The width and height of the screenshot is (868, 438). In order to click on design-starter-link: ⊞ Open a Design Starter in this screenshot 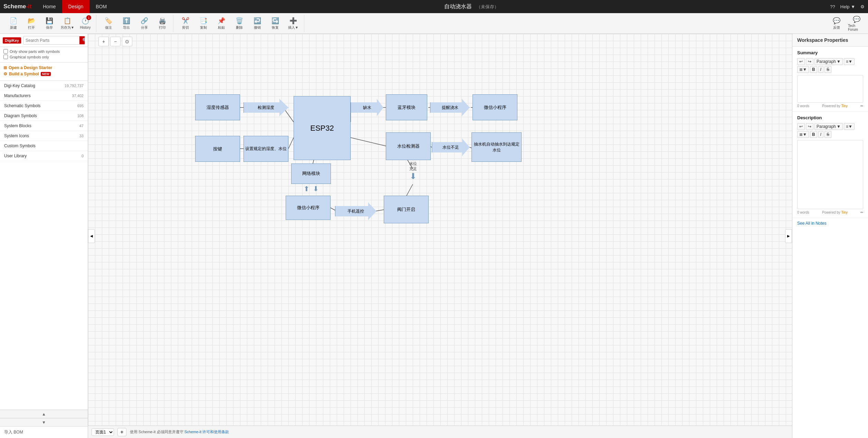, I will do `click(44, 68)`.